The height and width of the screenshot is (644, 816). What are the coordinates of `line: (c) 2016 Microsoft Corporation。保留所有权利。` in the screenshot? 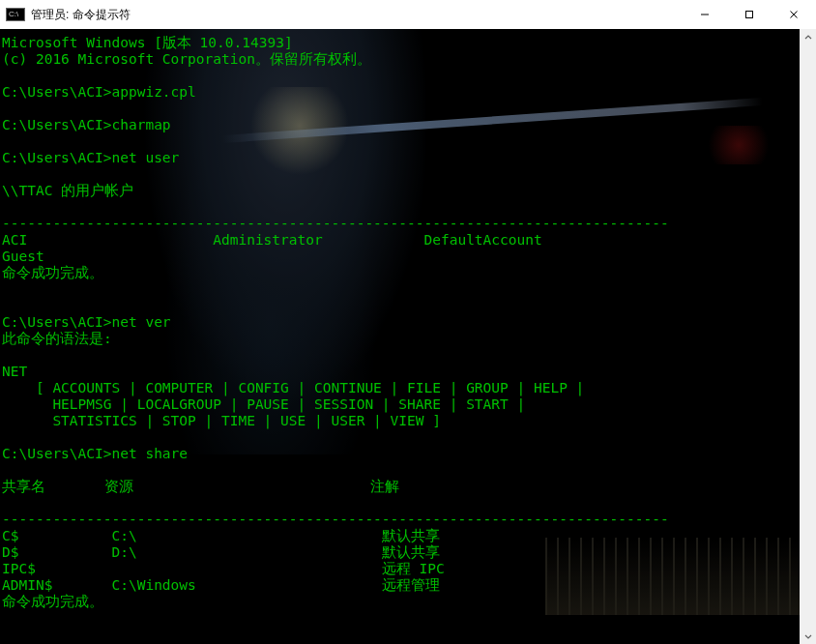 It's located at (187, 59).